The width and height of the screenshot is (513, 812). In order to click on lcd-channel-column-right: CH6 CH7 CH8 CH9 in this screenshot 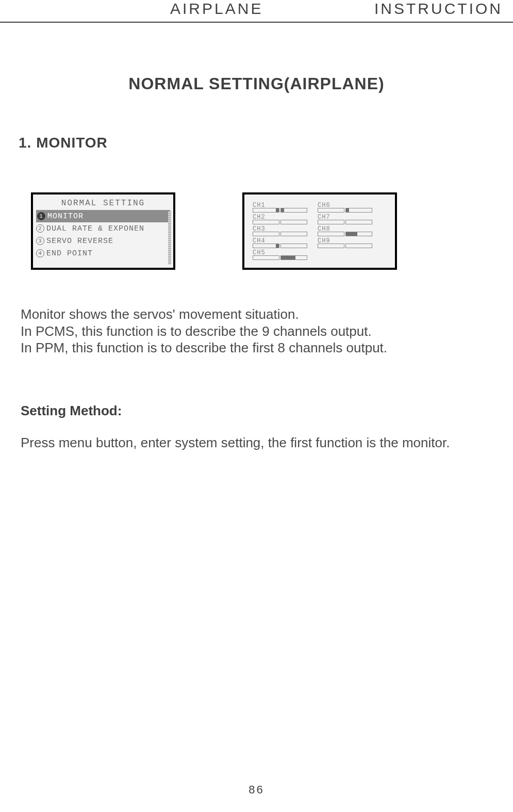, I will do `click(345, 231)`.